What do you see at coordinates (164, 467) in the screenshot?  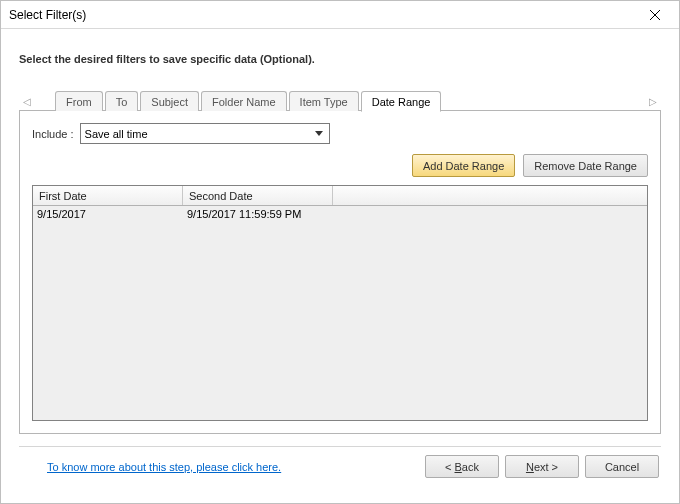 I see `help-link-label: To know more about this step, please cli…` at bounding box center [164, 467].